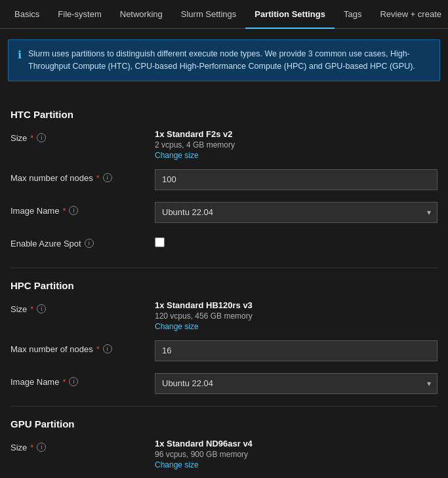  What do you see at coordinates (224, 286) in the screenshot?
I see `hpc-section-header: HPC Partition` at bounding box center [224, 286].